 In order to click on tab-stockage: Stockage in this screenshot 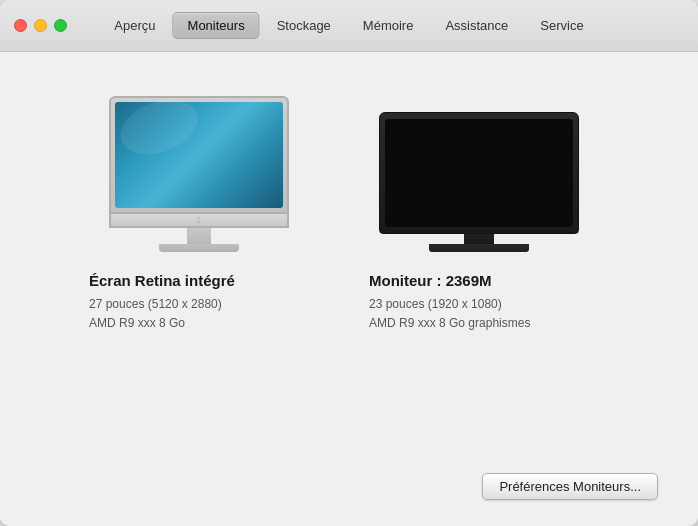, I will do `click(304, 26)`.